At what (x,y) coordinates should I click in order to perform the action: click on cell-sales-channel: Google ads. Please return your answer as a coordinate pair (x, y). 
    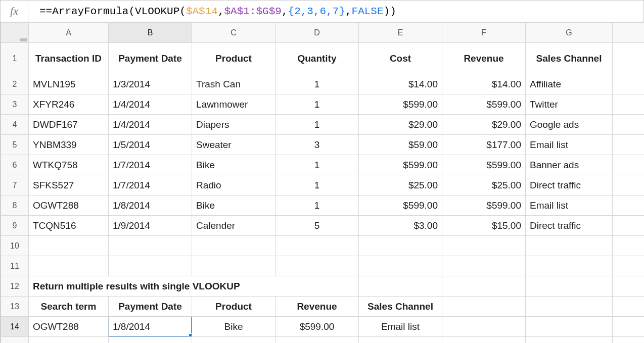
    Looking at the image, I should click on (569, 125).